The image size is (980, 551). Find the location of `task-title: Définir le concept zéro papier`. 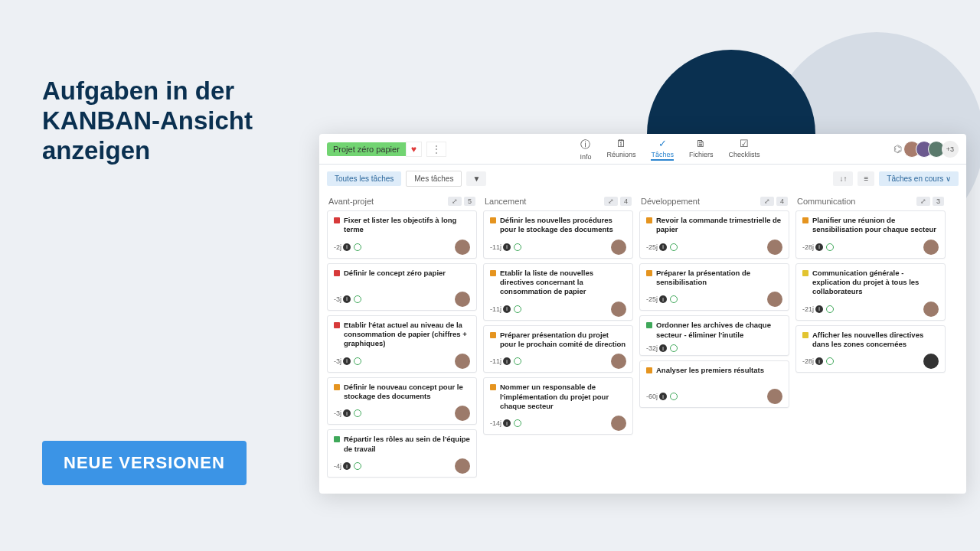

task-title: Définir le concept zéro papier is located at coordinates (395, 273).